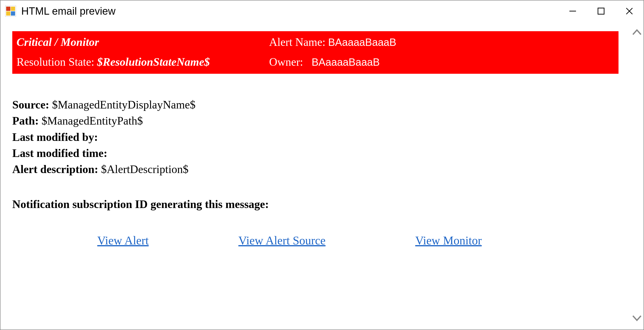 The image size is (644, 330). I want to click on alert-description-line: Alert description: $AlertDescription$, so click(316, 169).